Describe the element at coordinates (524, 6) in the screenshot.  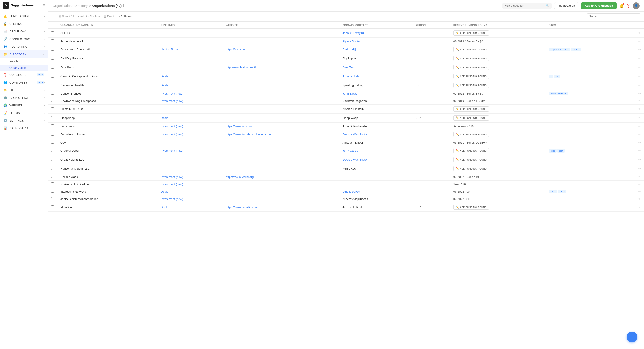
I see `ask-question-input` at that location.